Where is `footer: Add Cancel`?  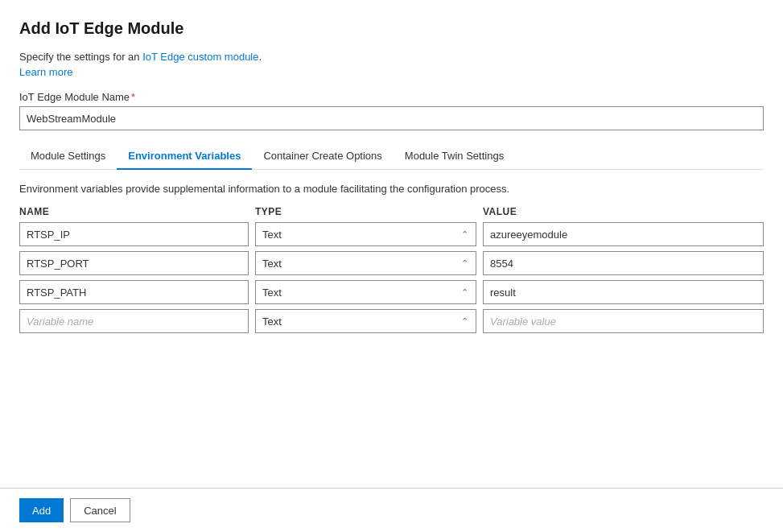 footer: Add Cancel is located at coordinates (391, 510).